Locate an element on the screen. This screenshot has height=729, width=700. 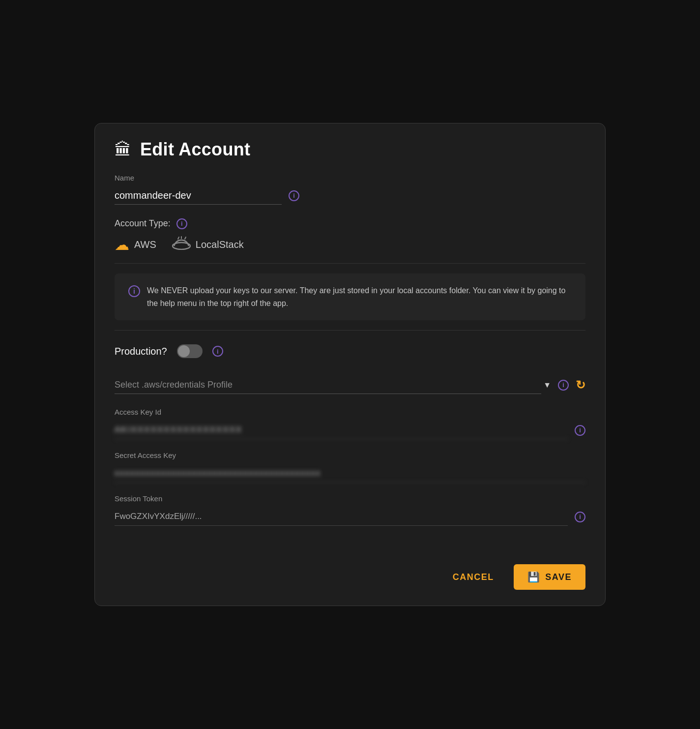
access-key-section: Access Key Id i is located at coordinates (350, 424).